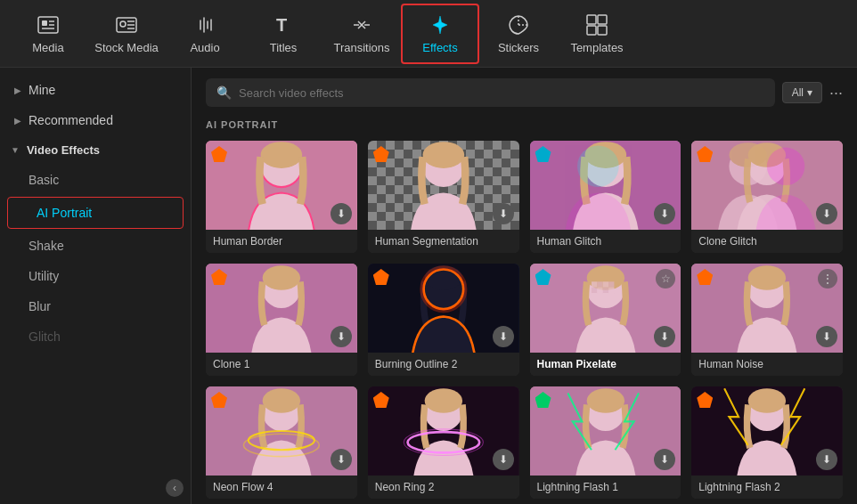  I want to click on chevron-right-icon-2: ▶, so click(18, 121).